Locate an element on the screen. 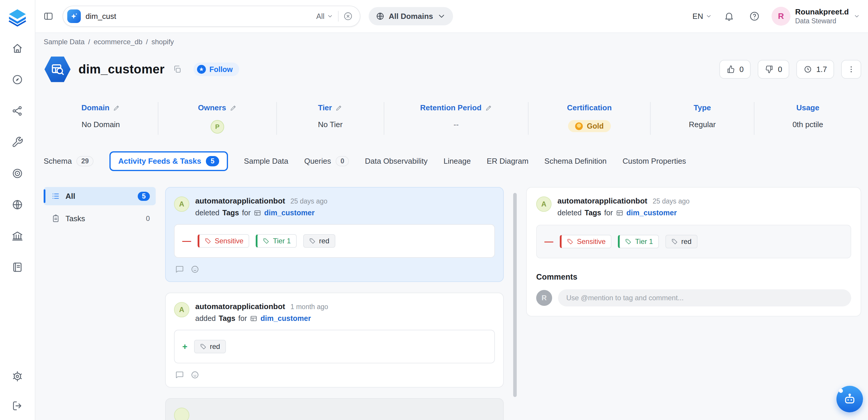 The image size is (868, 420). global-search: All is located at coordinates (212, 16).